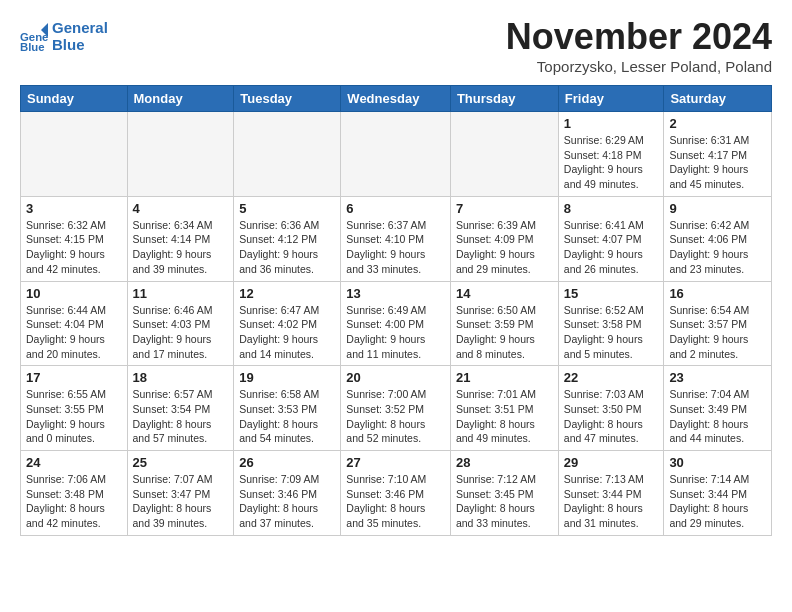 The width and height of the screenshot is (792, 612). What do you see at coordinates (718, 502) in the screenshot?
I see `day-info: Sunrise: 7:14 AM Sunset: 3:44 PM Dayligh…` at bounding box center [718, 502].